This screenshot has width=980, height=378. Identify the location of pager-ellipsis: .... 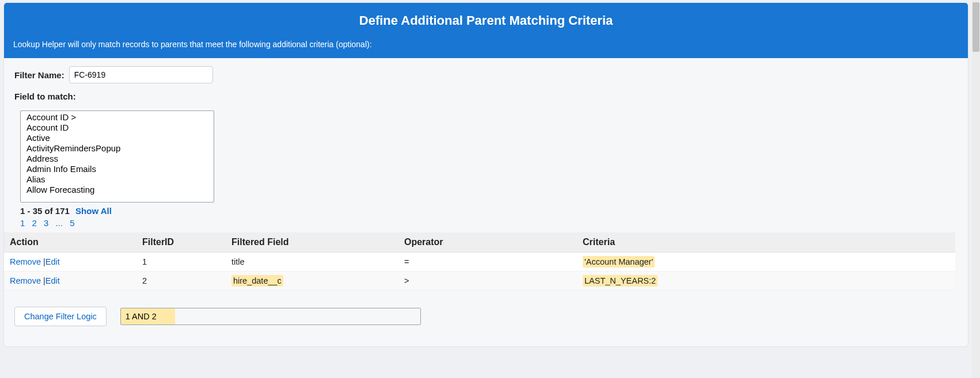
(60, 223).